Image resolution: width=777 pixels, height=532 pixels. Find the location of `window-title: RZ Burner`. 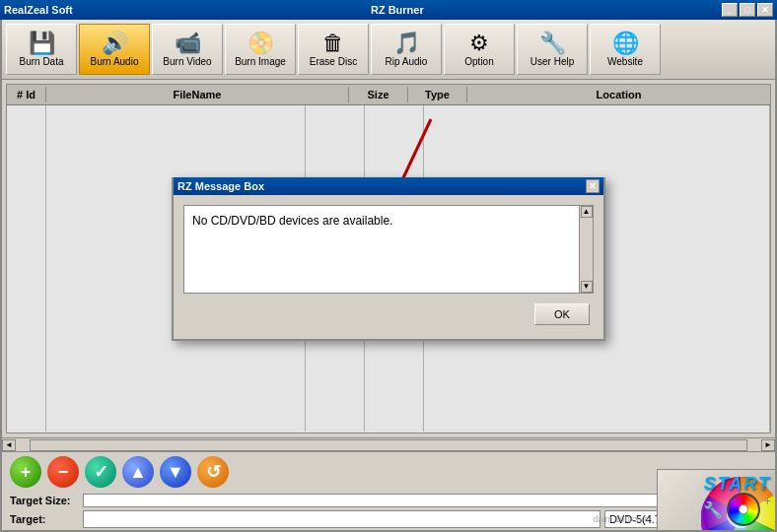

window-title: RZ Burner is located at coordinates (397, 10).